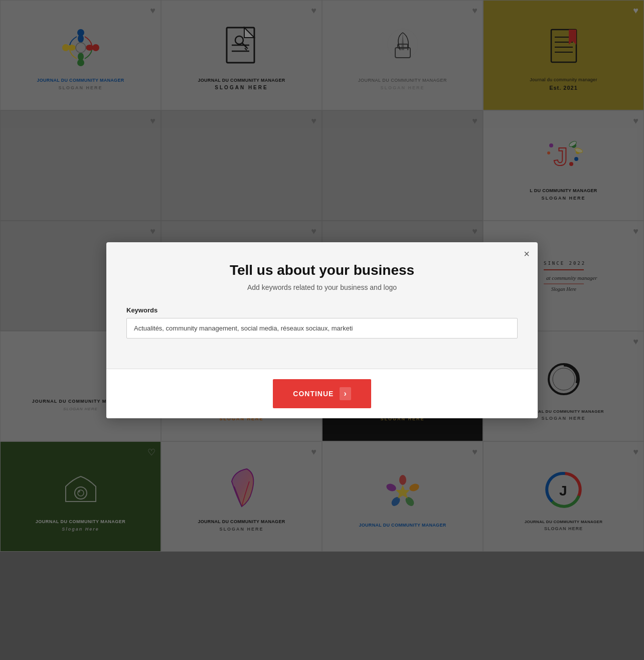 The image size is (644, 660). Describe the element at coordinates (322, 298) in the screenshot. I see `modal-body: Tell us about your business Add keywords…` at that location.